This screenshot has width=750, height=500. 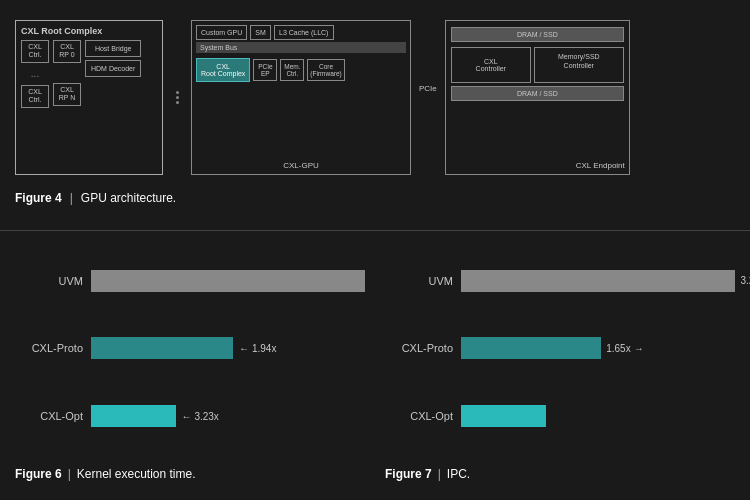 What do you see at coordinates (228, 281) in the screenshot?
I see `figure6-uvm-bar` at bounding box center [228, 281].